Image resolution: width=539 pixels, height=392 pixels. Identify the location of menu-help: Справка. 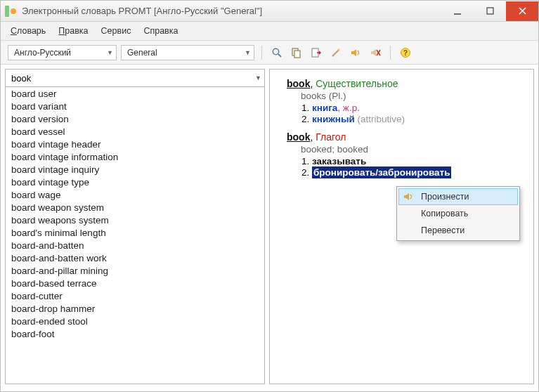
(160, 31).